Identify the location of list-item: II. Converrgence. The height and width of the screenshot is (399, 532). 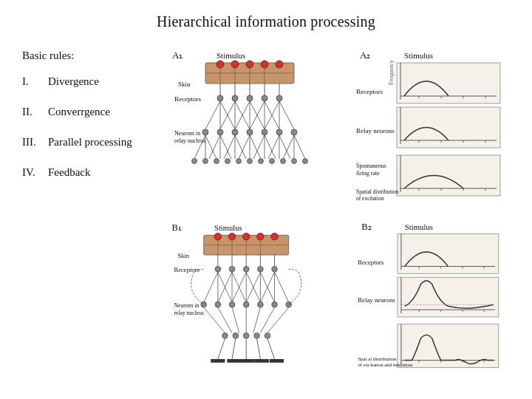
(92, 112).